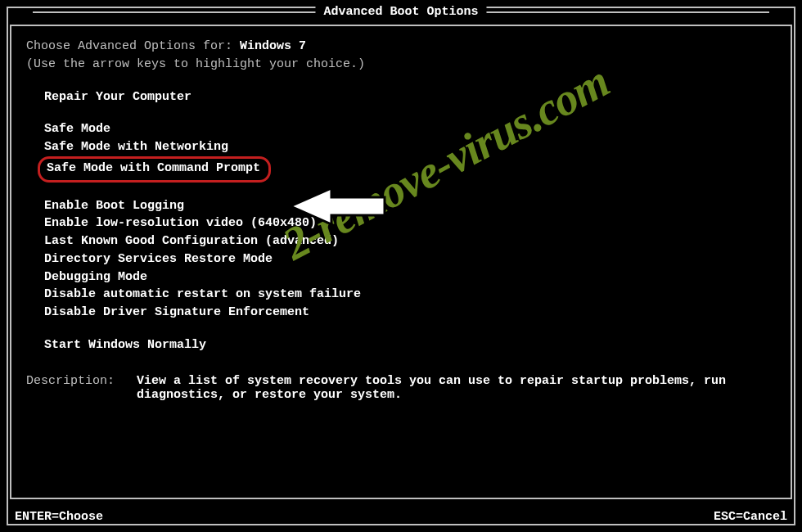  I want to click on group-normal: Start Windows Normally, so click(410, 345).